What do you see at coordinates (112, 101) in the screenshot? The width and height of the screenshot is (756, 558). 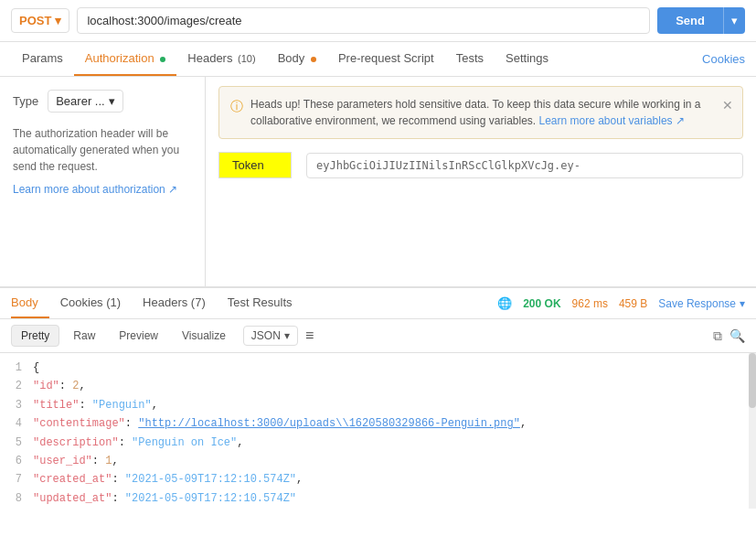 I see `type-chevron: ▾` at bounding box center [112, 101].